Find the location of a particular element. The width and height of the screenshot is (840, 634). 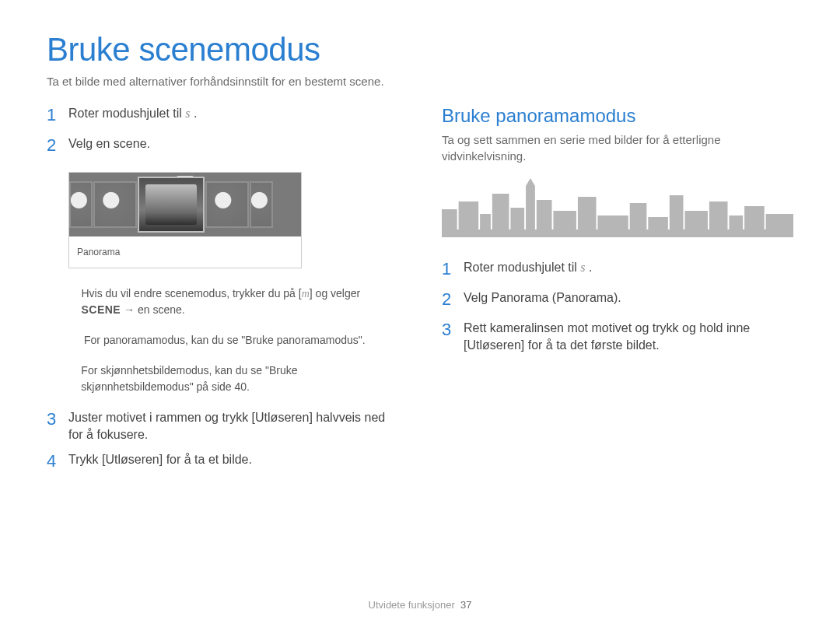

footer-section: Utvidete funksjoner is located at coordinates (412, 605).